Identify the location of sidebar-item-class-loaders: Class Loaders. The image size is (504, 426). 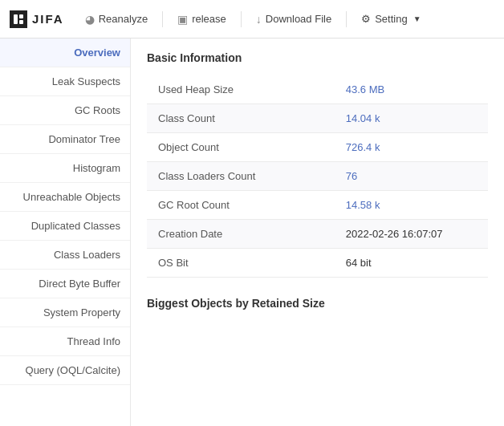
(65, 255).